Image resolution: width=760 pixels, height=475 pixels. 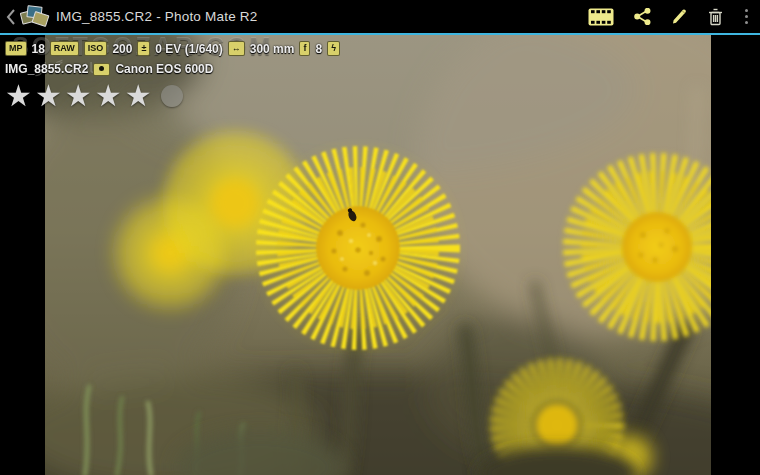 What do you see at coordinates (642, 16) in the screenshot?
I see `share-icon` at bounding box center [642, 16].